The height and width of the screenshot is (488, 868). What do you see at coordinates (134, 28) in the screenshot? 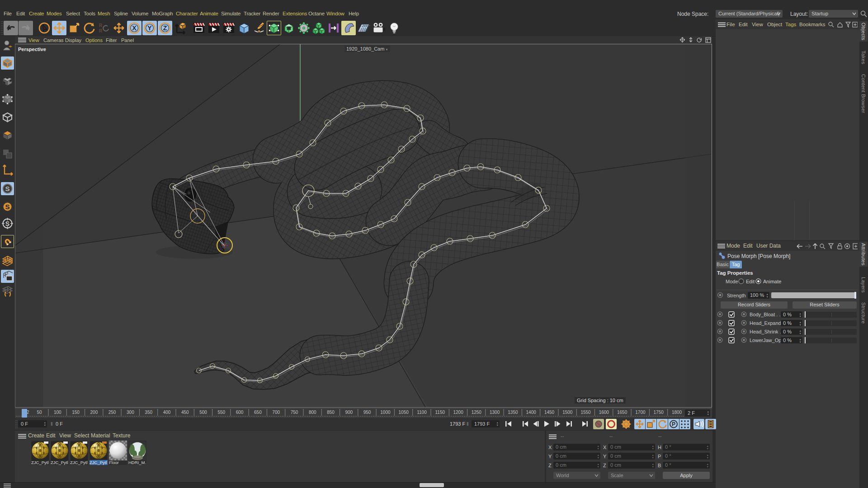
I see `svg-text: X` at bounding box center [134, 28].